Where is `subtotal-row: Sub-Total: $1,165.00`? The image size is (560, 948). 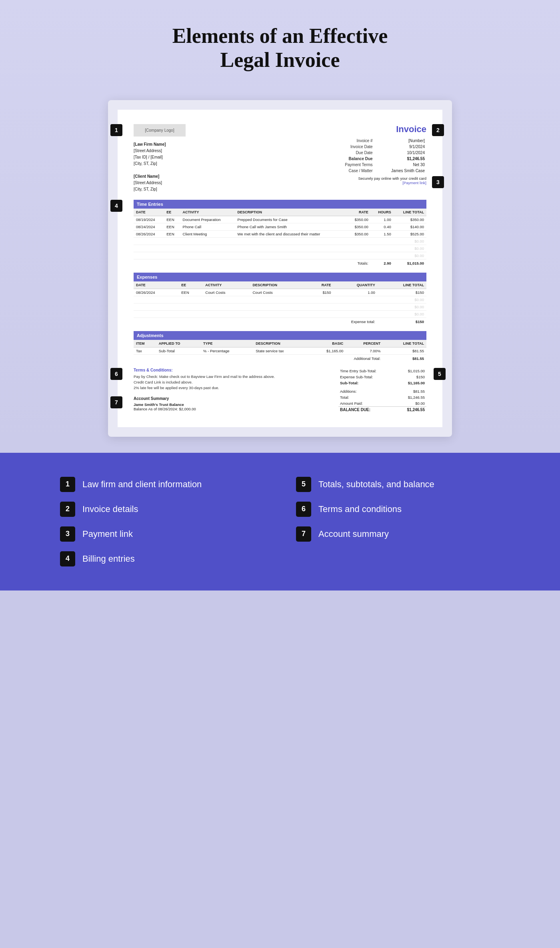
subtotal-row: Sub-Total: $1,165.00 is located at coordinates (382, 383).